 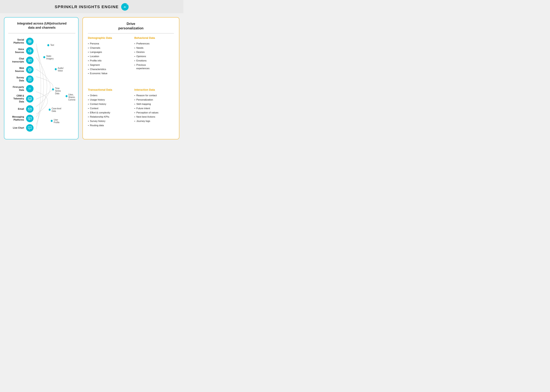 What do you see at coordinates (16, 128) in the screenshot?
I see `source-label-livechart: Live Chart` at bounding box center [16, 128].